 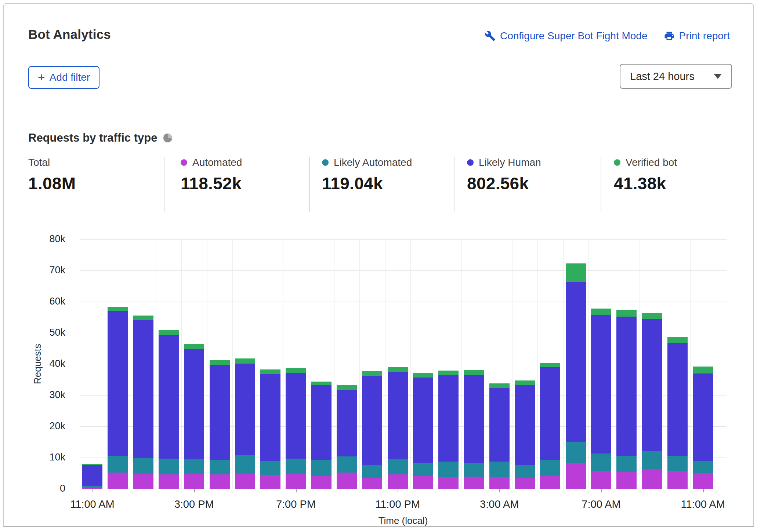 I want to click on y-tick-label: 40k, so click(x=51, y=364).